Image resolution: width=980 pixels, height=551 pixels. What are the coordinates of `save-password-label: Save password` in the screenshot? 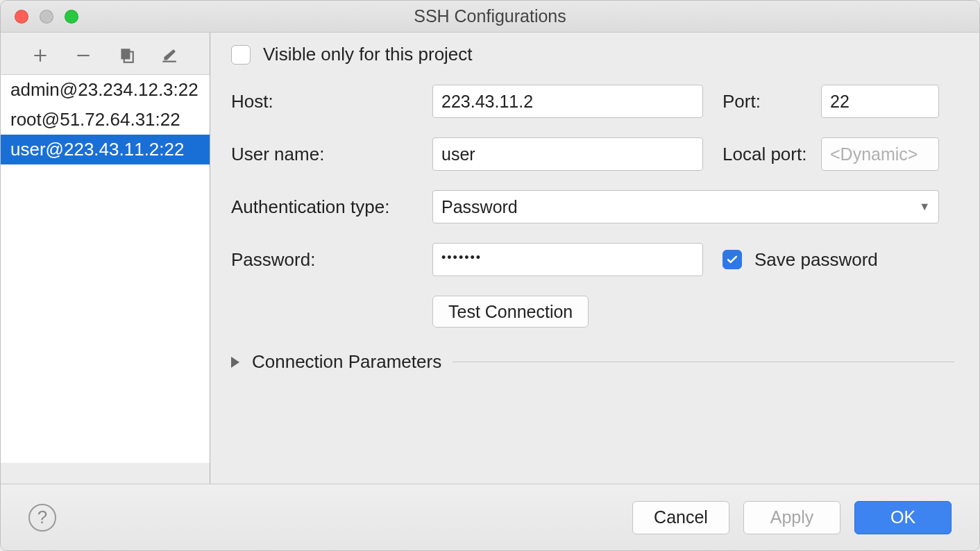 It's located at (816, 260).